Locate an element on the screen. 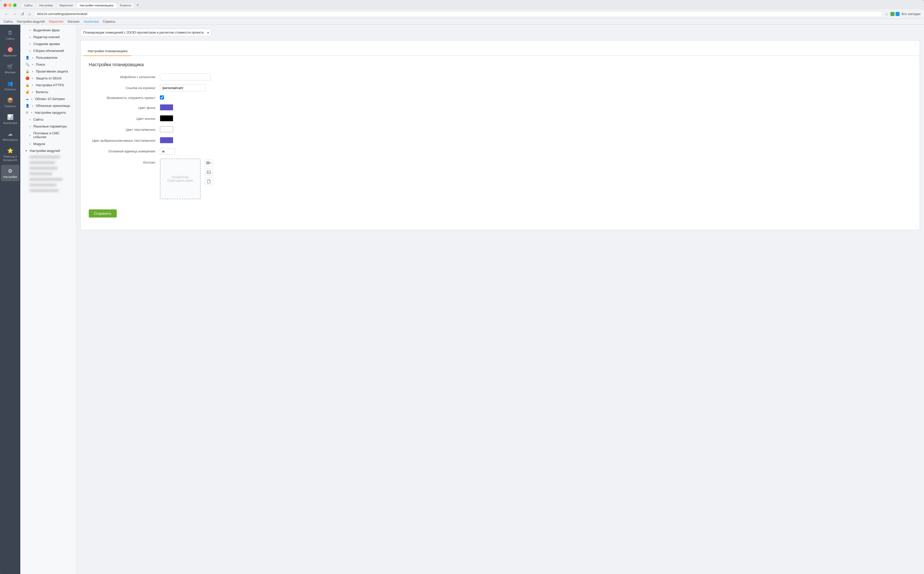 This screenshot has height=574, width=924. menu-item-lang: ▸ Языковые параметры is located at coordinates (48, 126).